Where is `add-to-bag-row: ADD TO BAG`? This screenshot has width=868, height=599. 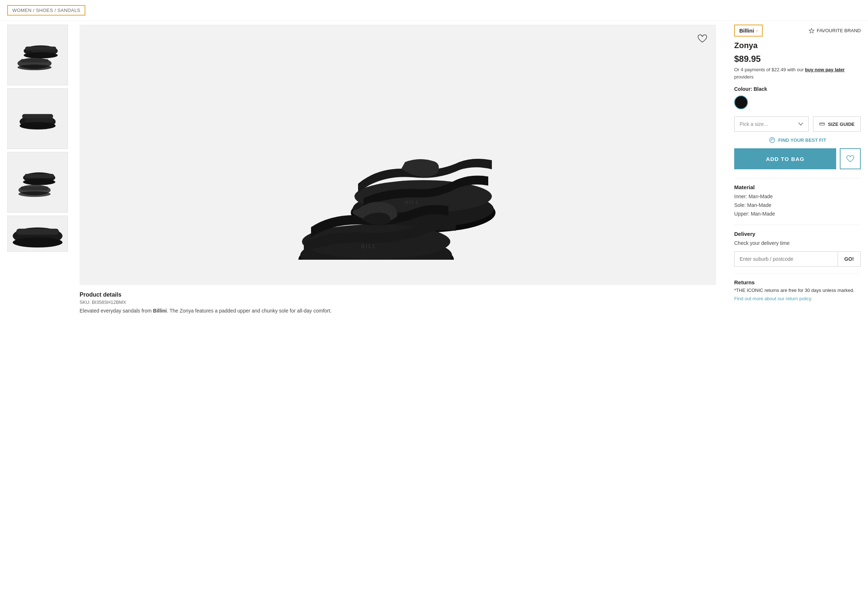
add-to-bag-row: ADD TO BAG is located at coordinates (797, 159).